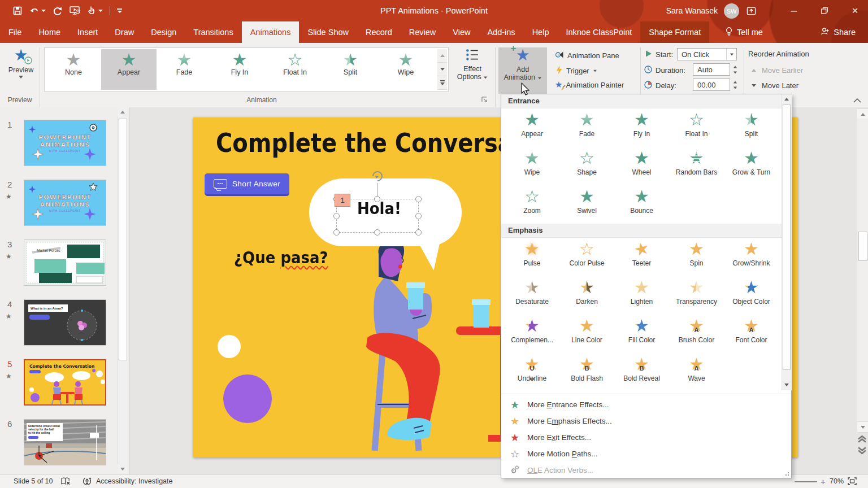 Image resolution: width=868 pixels, height=488 pixels. Describe the element at coordinates (711, 69) in the screenshot. I see `duration-input: Auto` at that location.